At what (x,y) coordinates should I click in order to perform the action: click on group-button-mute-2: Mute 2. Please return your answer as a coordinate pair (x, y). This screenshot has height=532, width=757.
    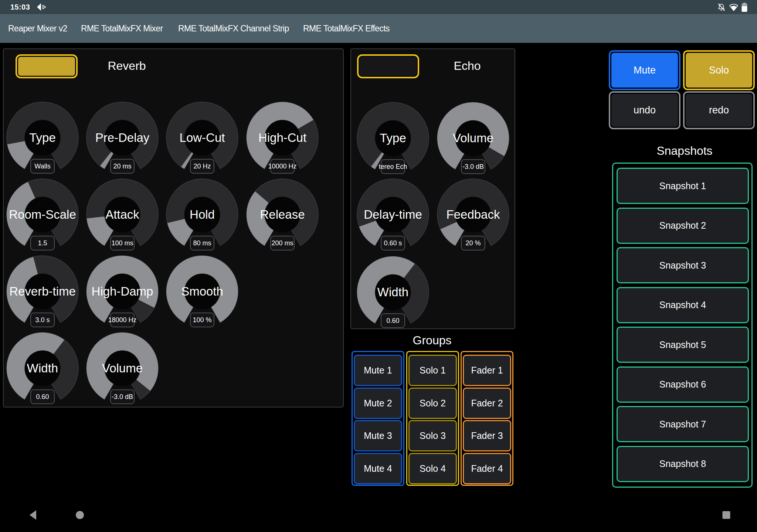
    Looking at the image, I should click on (378, 403).